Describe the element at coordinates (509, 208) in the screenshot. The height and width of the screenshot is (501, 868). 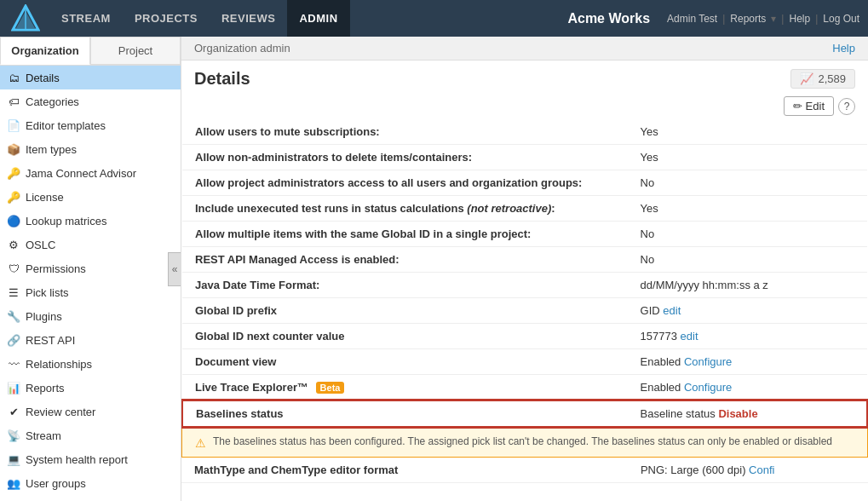
I see `italic-note: (not retroactive)` at that location.